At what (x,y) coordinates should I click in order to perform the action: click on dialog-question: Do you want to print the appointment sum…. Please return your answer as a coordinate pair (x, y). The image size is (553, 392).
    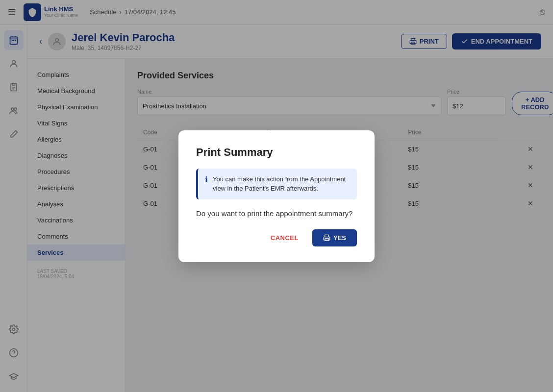
    Looking at the image, I should click on (276, 214).